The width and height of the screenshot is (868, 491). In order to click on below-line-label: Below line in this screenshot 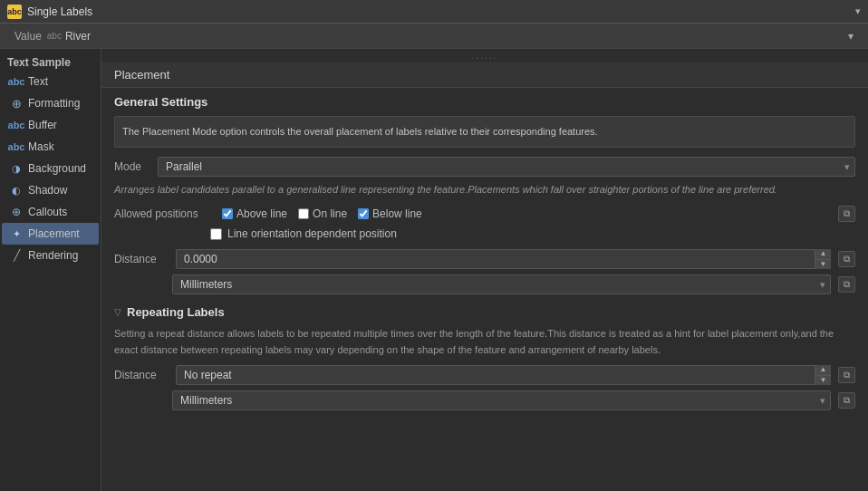, I will do `click(397, 214)`.